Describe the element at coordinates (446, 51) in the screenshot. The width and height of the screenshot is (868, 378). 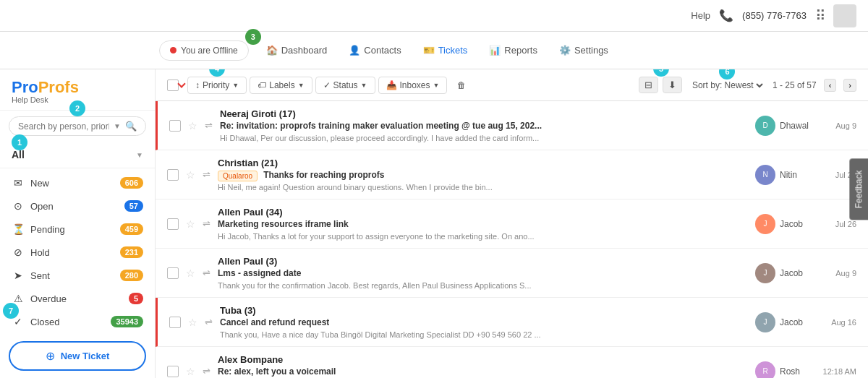
I see `nav-tickets: 🎫 Tickets` at that location.